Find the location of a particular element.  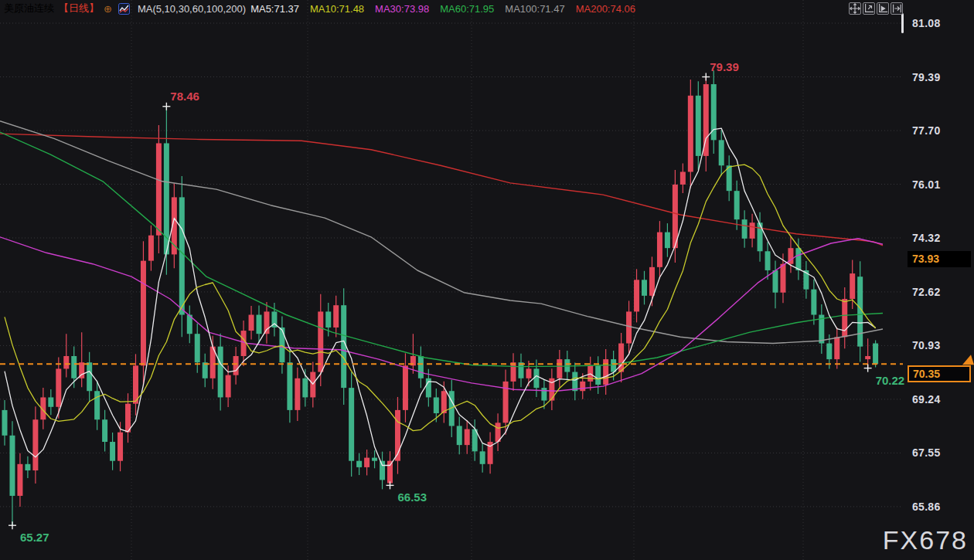

ma-params-label: MA(5,10,30,60,100,200) is located at coordinates (192, 9).